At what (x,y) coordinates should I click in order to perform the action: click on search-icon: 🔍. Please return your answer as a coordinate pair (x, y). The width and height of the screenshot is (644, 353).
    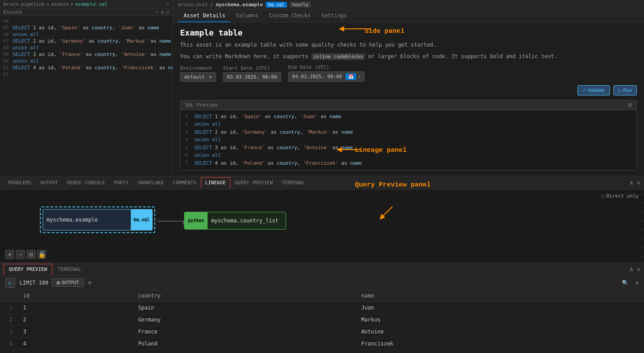
    Looking at the image, I should click on (625, 283).